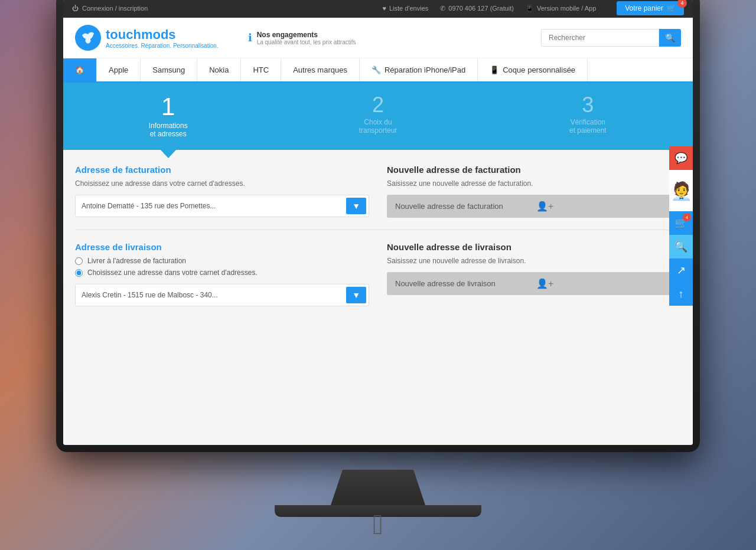 The width and height of the screenshot is (756, 550). What do you see at coordinates (605, 207) in the screenshot?
I see `add-person-icon: 👤+` at bounding box center [605, 207].